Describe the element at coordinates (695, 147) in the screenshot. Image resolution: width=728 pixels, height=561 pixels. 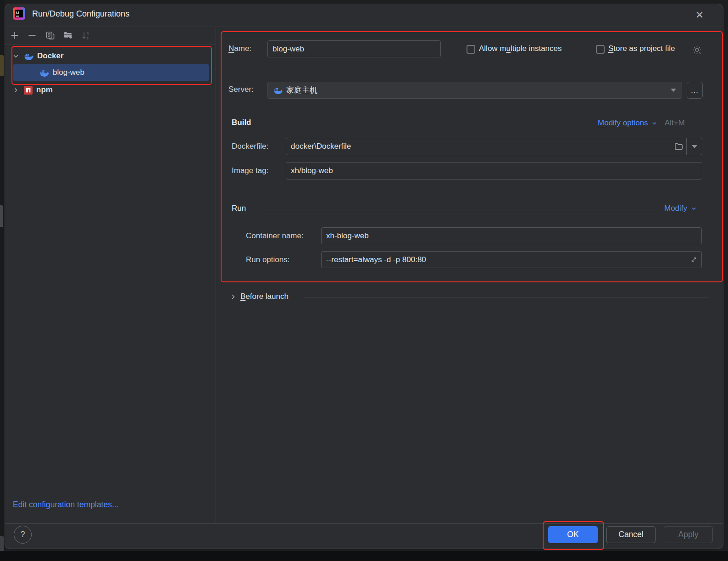
I see `dockerfile-dropdown-button` at that location.